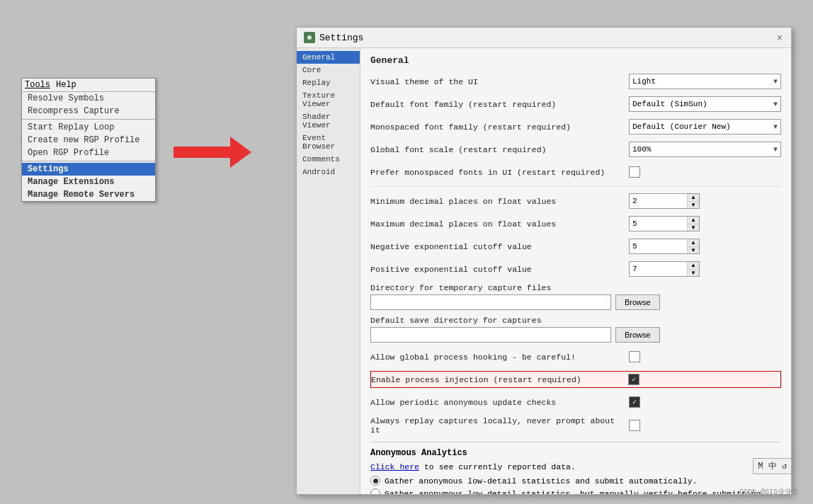  Describe the element at coordinates (500, 127) in the screenshot. I see `mono-font-label: Monospaced font family (restart required…` at that location.